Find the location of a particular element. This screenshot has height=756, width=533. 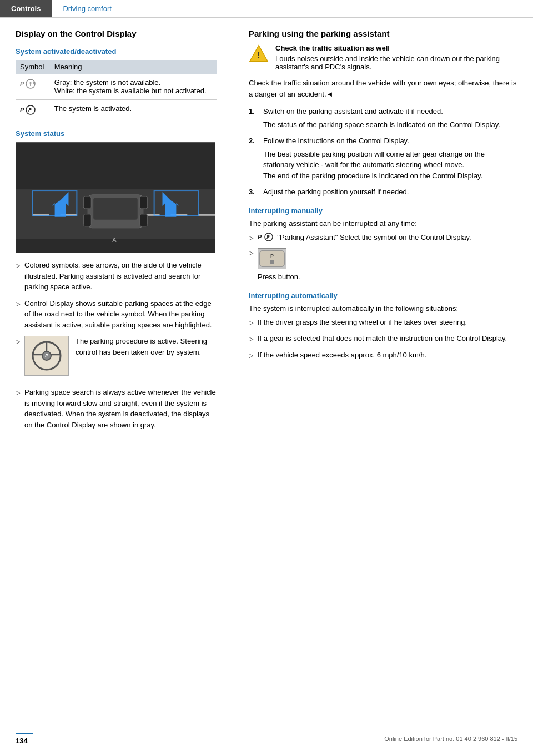

table-col-symbol: Symbol is located at coordinates (33, 67).